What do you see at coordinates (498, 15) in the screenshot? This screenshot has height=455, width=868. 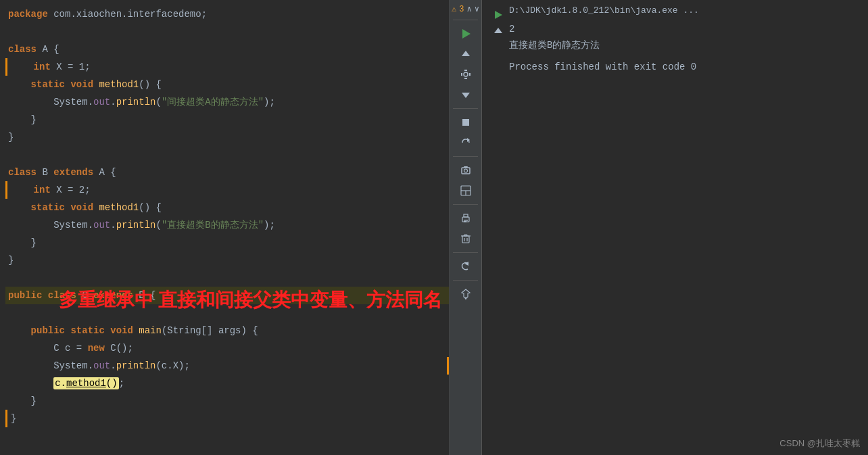 I see `output-run-icon` at bounding box center [498, 15].